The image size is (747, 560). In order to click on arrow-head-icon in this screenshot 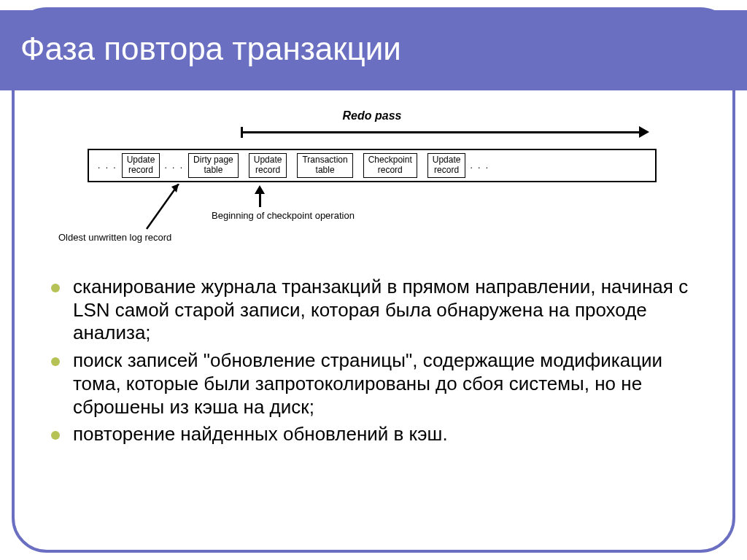, I will do `click(644, 132)`.